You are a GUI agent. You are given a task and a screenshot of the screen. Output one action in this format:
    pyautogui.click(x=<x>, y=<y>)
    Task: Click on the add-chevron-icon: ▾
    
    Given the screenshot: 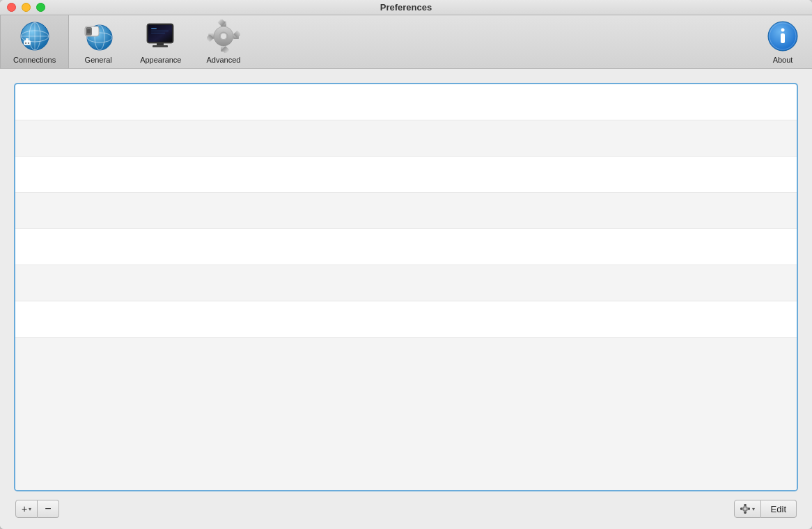 What is the action you would take?
    pyautogui.click(x=30, y=510)
    